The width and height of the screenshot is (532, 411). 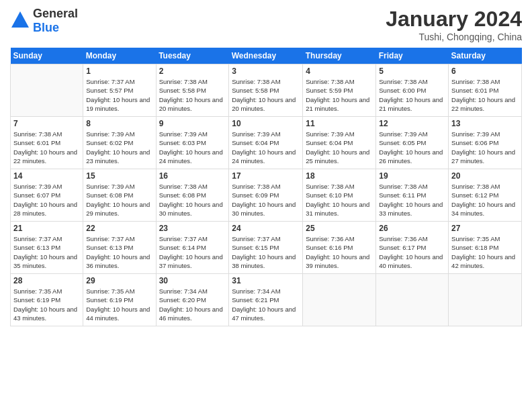 I want to click on day-info: Sunrise: 7:38 AMSunset: 6:11 PMDaylight:…, so click(x=412, y=200).